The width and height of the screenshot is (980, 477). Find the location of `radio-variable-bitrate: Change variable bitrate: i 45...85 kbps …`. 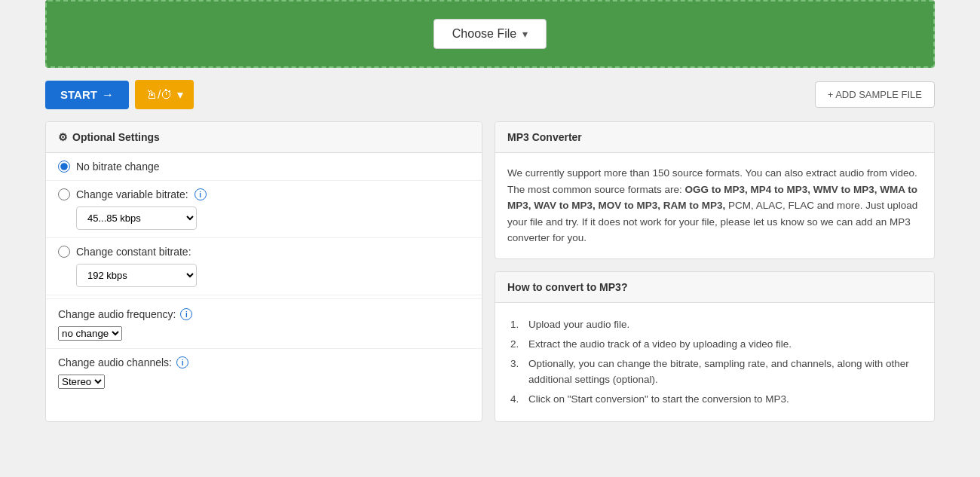

radio-variable-bitrate: Change variable bitrate: i 45...85 kbps … is located at coordinates (264, 209).